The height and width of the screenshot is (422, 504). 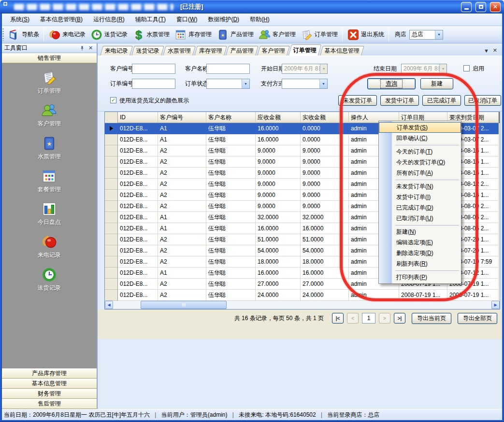 I want to click on pay-method-select: ▼, so click(x=304, y=84).